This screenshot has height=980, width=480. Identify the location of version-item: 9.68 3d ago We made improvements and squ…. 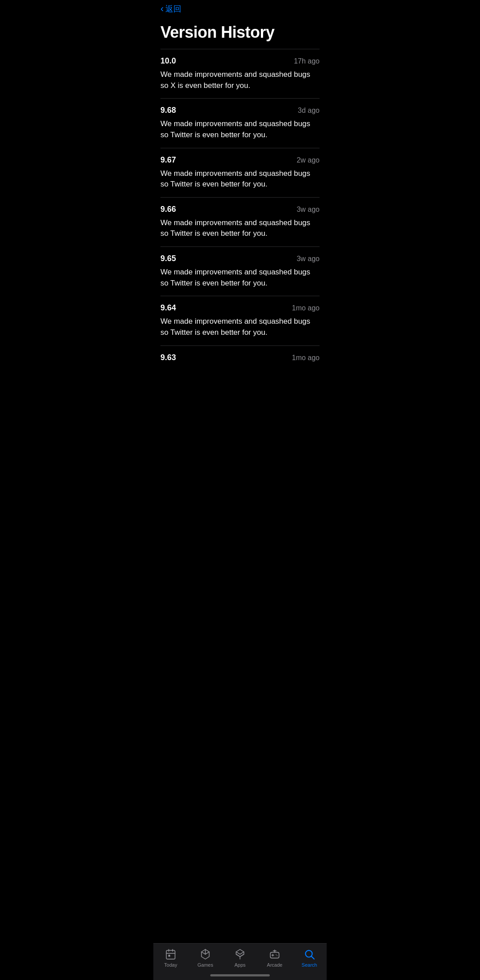
(240, 123).